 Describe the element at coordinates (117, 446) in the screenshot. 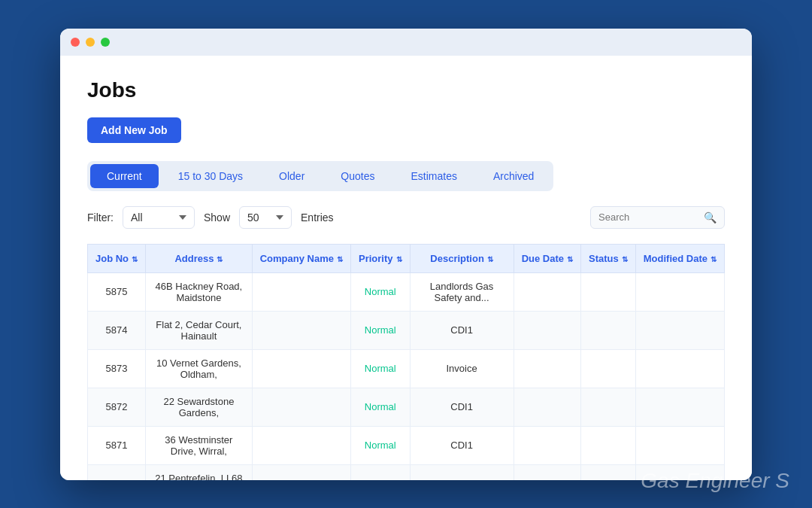

I see `cell-job_no: 5871` at that location.